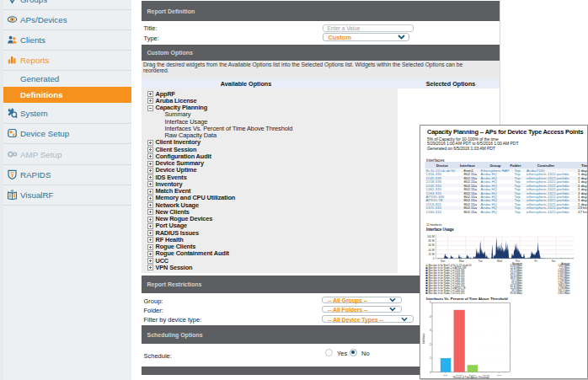  I want to click on svg-text: Group, so click(495, 165).